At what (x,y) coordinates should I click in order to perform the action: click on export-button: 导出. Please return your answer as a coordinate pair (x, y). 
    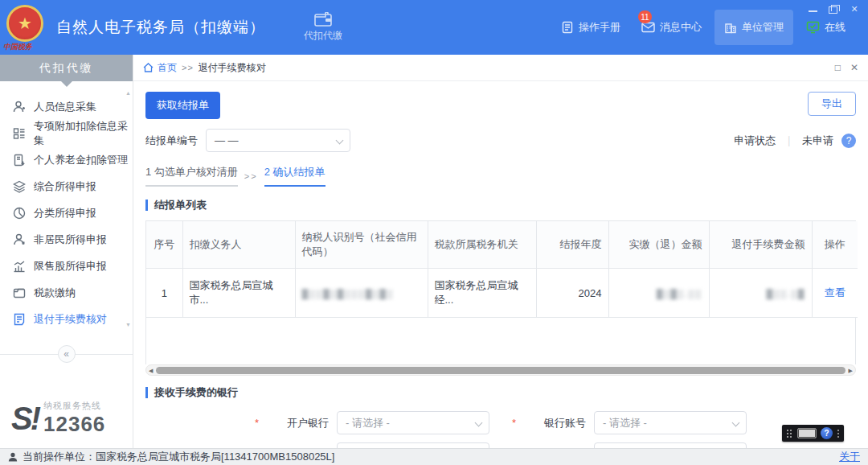
    Looking at the image, I should click on (832, 104).